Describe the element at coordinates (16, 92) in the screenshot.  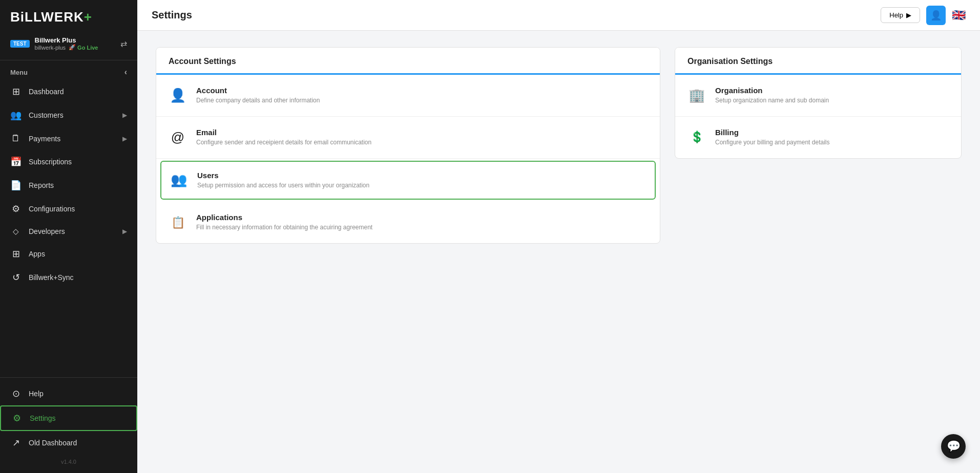
I see `dashboard-icon: ⊞` at that location.